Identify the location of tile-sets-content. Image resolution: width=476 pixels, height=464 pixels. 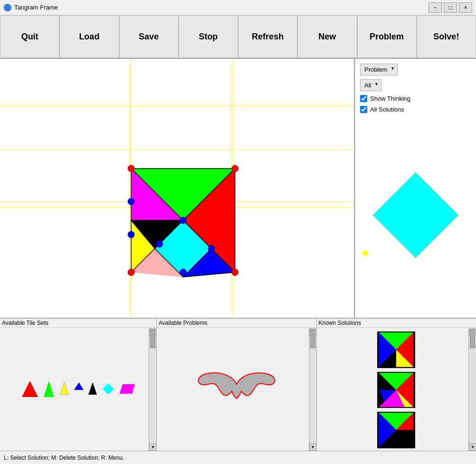
(78, 389).